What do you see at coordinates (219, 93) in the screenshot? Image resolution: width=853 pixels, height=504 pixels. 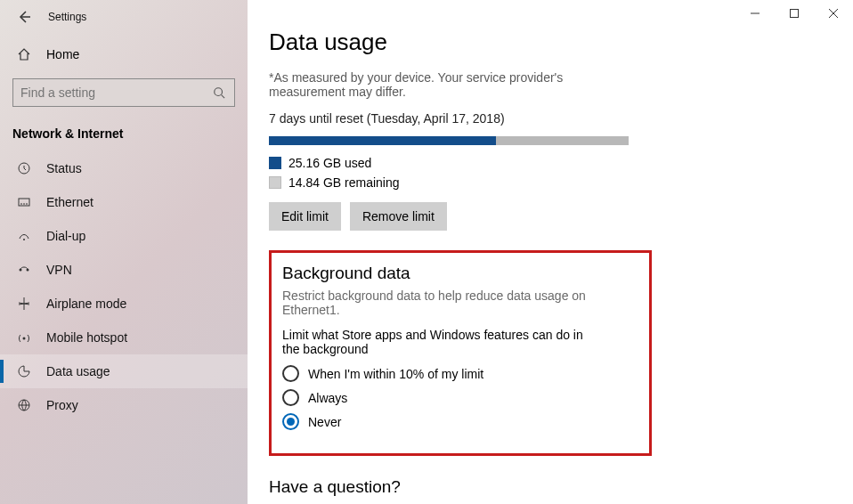 I see `search-icon` at bounding box center [219, 93].